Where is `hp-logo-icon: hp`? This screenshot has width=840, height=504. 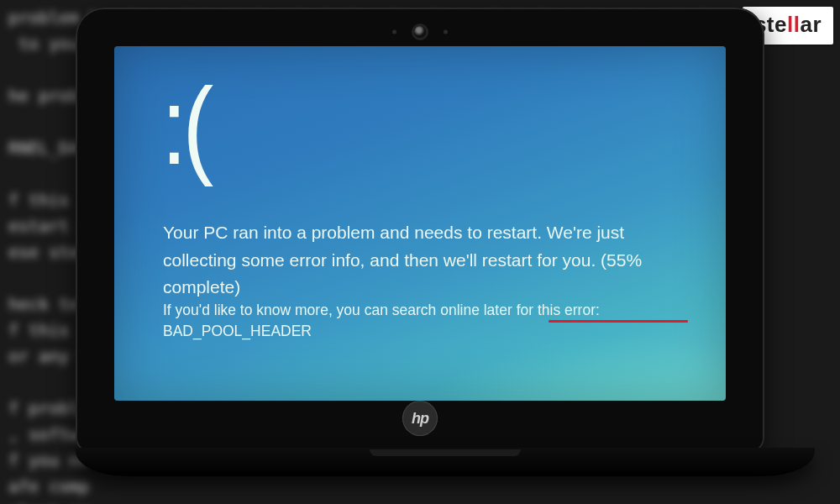 hp-logo-icon: hp is located at coordinates (420, 418).